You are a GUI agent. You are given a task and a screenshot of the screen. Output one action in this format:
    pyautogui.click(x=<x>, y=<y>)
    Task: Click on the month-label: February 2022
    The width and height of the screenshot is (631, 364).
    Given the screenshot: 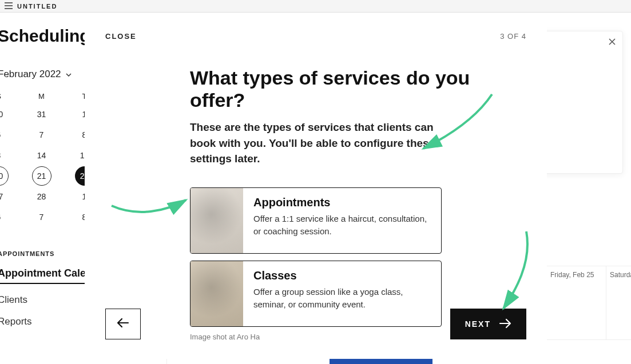 What is the action you would take?
    pyautogui.click(x=31, y=74)
    